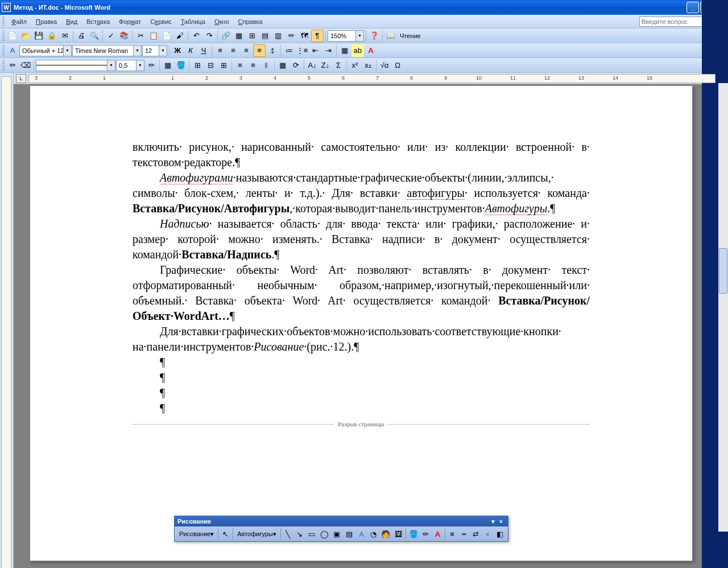 The image size is (728, 568). What do you see at coordinates (167, 36) in the screenshot?
I see `paste-button: 📄` at bounding box center [167, 36].